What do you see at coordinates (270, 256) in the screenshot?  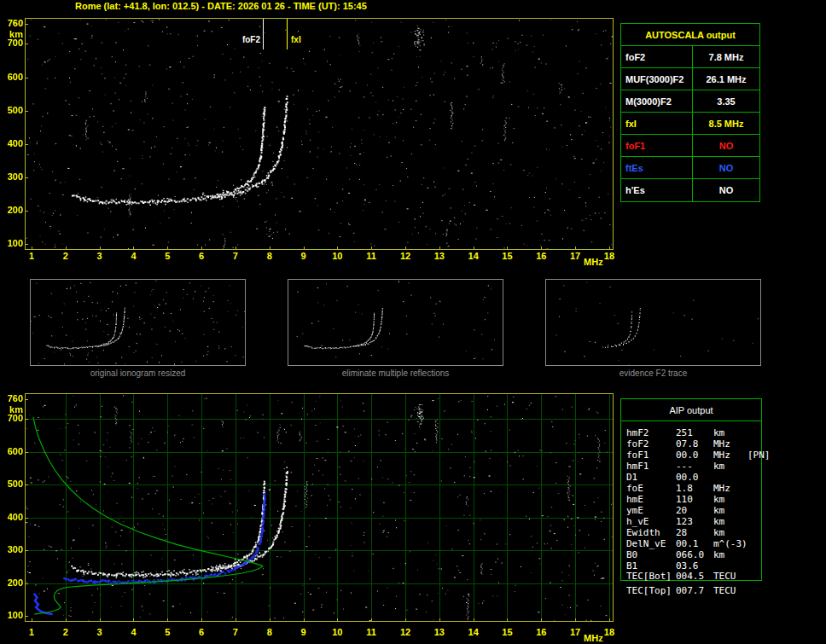 I see `x-axis-tick-label: 8` at bounding box center [270, 256].